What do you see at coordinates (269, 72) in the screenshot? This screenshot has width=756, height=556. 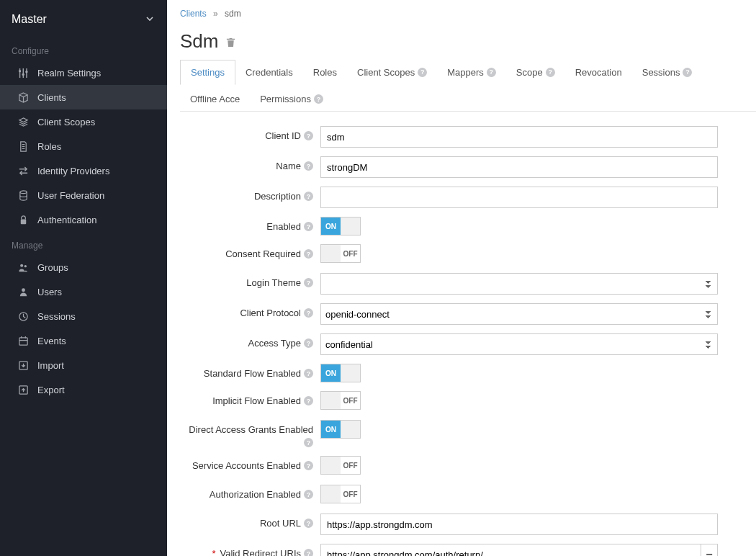 I see `tab-credentials: Credentials` at bounding box center [269, 72].